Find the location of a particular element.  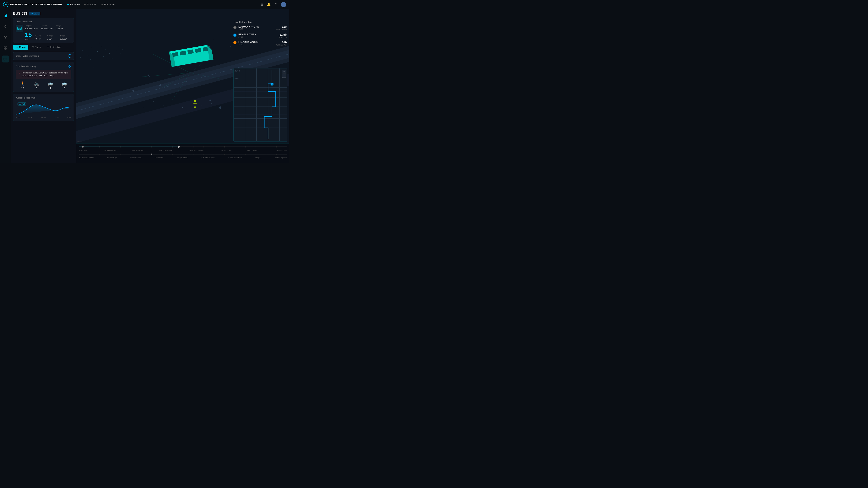

station-beiqijia: BEIQIJIA is located at coordinates (258, 158).